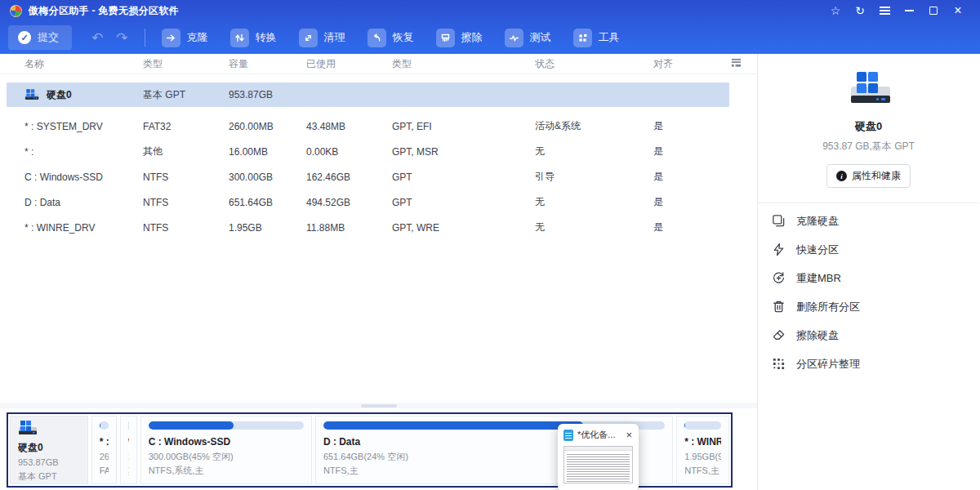 The height and width of the screenshot is (490, 980). What do you see at coordinates (595, 64) in the screenshot?
I see `col-status: 状态` at bounding box center [595, 64].